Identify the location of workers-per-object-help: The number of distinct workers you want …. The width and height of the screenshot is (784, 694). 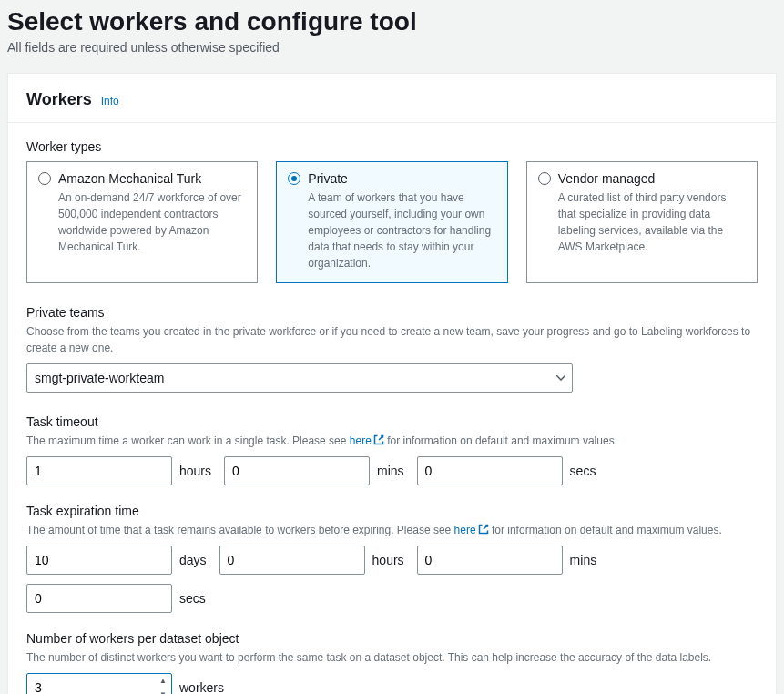
(392, 658).